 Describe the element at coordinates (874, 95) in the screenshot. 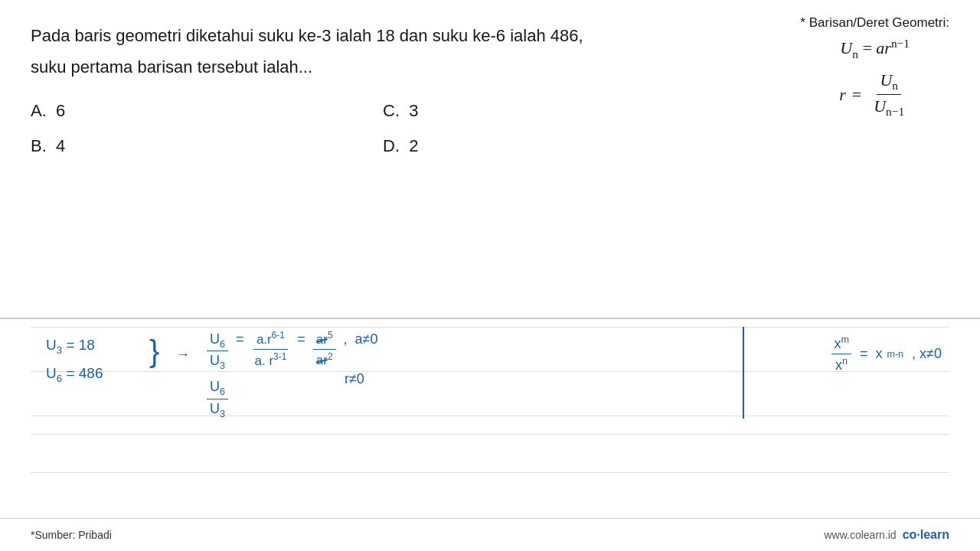

I see `formula-r: r = Un Un−1` at that location.